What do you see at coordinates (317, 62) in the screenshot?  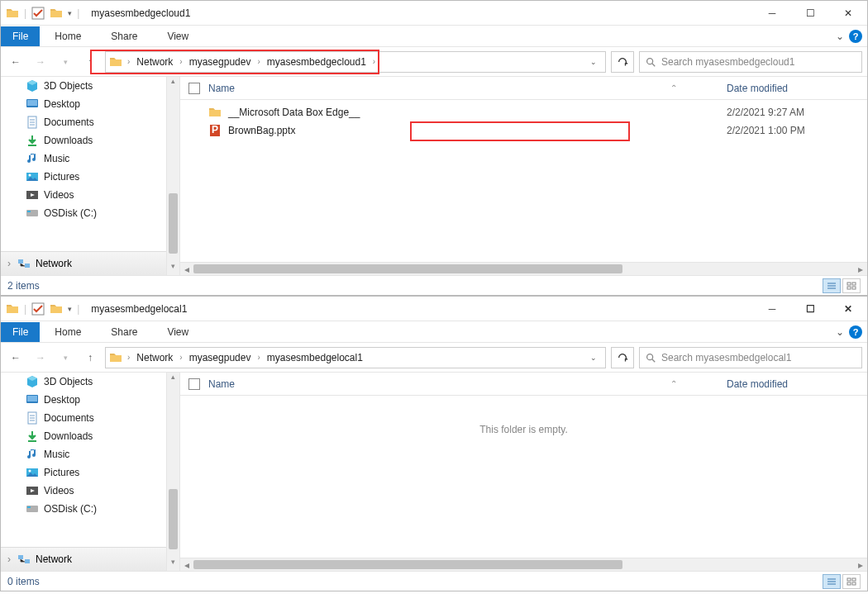 I see `breadcrumb-share: myasesmbedgecloud1` at bounding box center [317, 62].